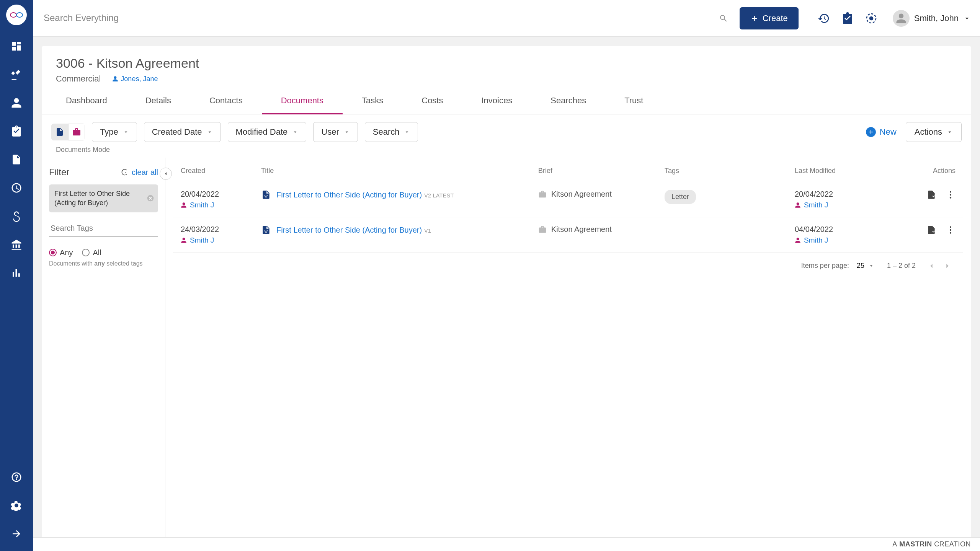 This screenshot has width=980, height=551. Describe the element at coordinates (387, 18) in the screenshot. I see `search-input` at that location.